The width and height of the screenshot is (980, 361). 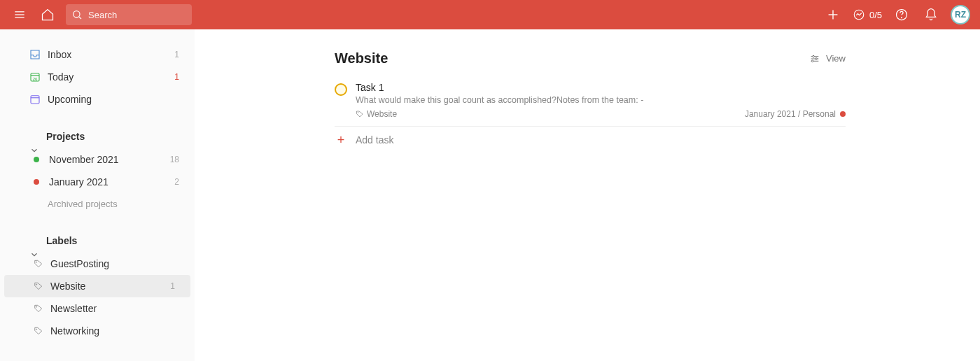 What do you see at coordinates (361, 59) in the screenshot?
I see `page-title: Website` at bounding box center [361, 59].